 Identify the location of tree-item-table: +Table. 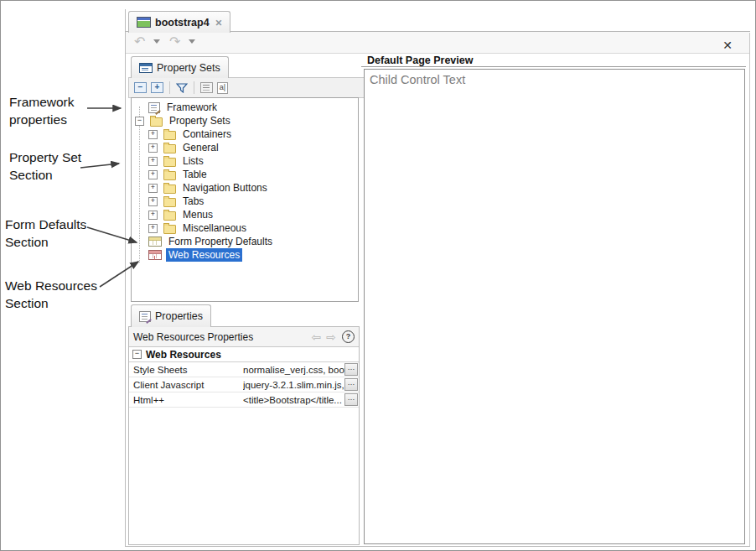
(245, 174).